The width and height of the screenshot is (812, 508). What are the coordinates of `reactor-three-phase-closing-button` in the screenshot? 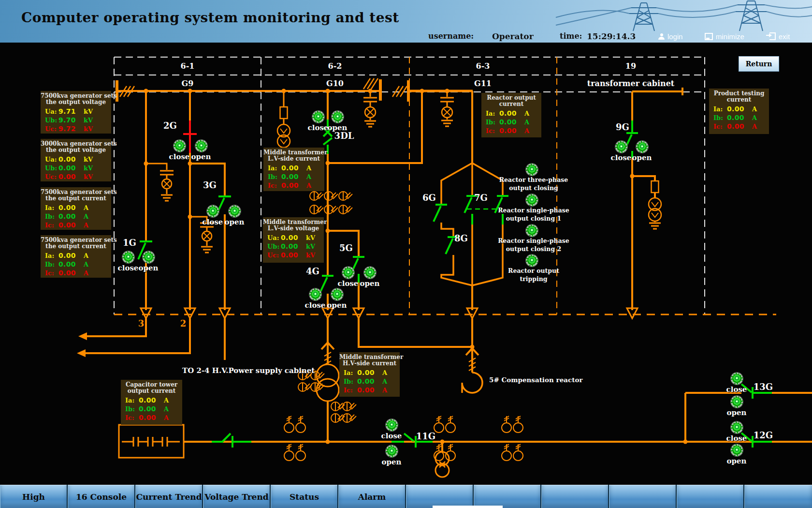 It's located at (532, 169).